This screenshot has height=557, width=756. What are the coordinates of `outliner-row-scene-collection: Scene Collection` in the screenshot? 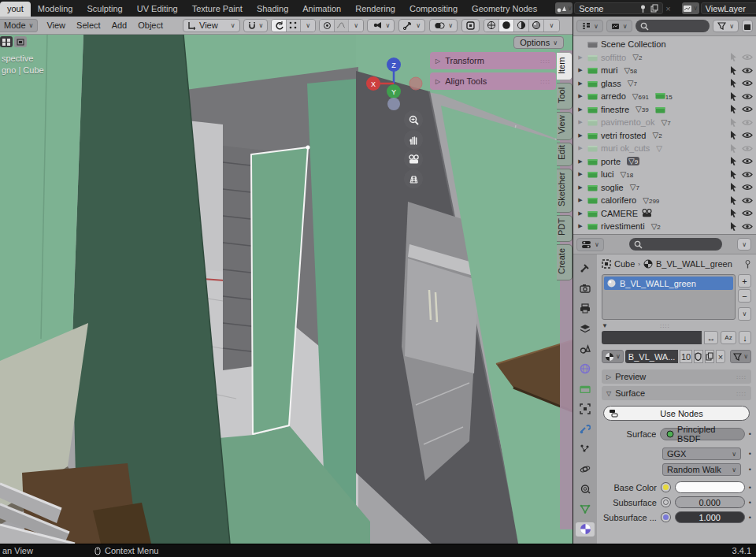 It's located at (665, 44).